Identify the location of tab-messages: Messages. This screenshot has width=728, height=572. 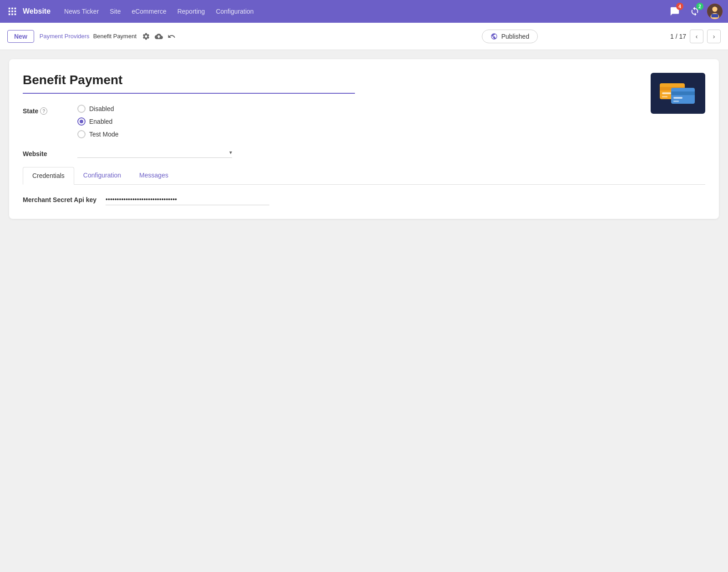
(154, 176).